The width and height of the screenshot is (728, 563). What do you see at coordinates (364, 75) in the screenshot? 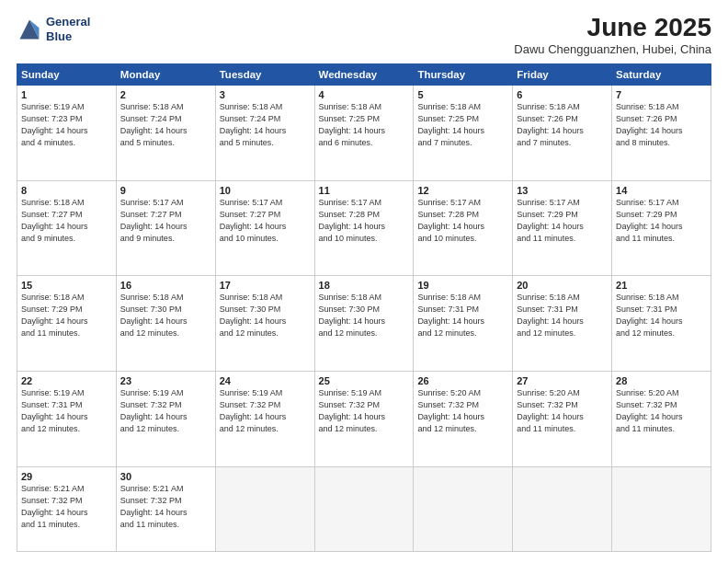
I see `calendar-header-row: SundayMondayTuesdayWednesdayThursdayFrid…` at bounding box center [364, 75].